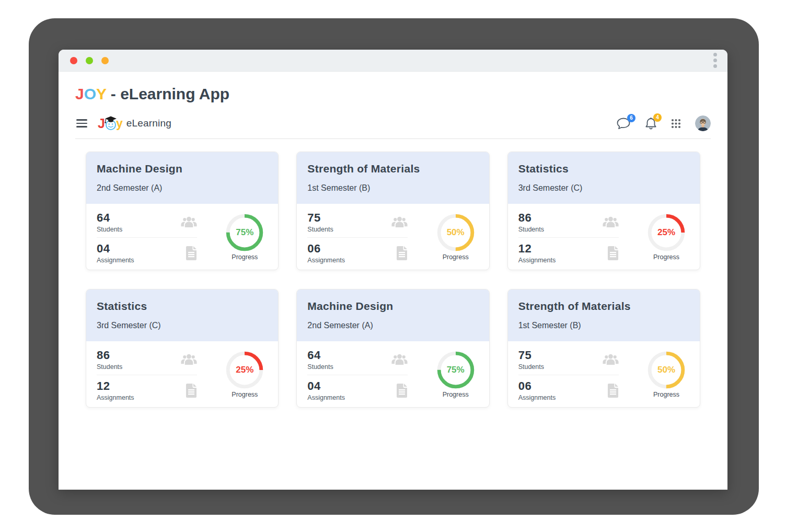 The height and width of the screenshot is (532, 786). Describe the element at coordinates (393, 211) in the screenshot. I see `course-card-strength-materials-1: Strength of Materials 1st Semester (B) 7…` at that location.